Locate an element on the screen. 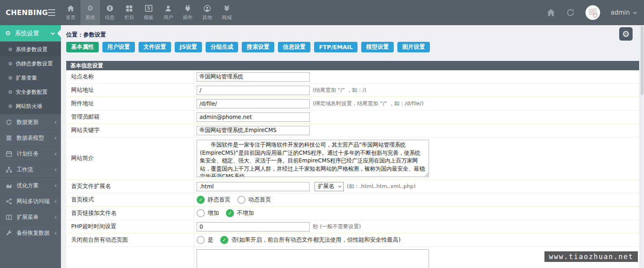 This screenshot has width=644, height=268. nav-item-info: 信息 is located at coordinates (110, 13).